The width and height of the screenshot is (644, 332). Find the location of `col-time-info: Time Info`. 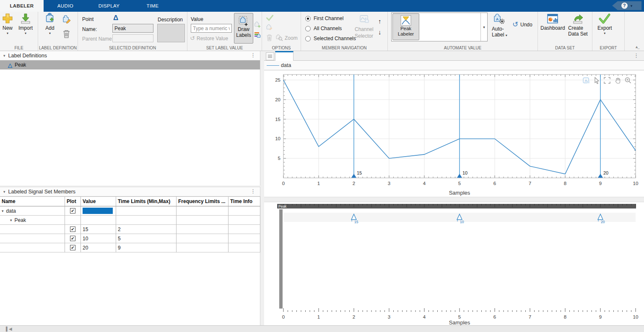

col-time-info: Time Info is located at coordinates (244, 201).